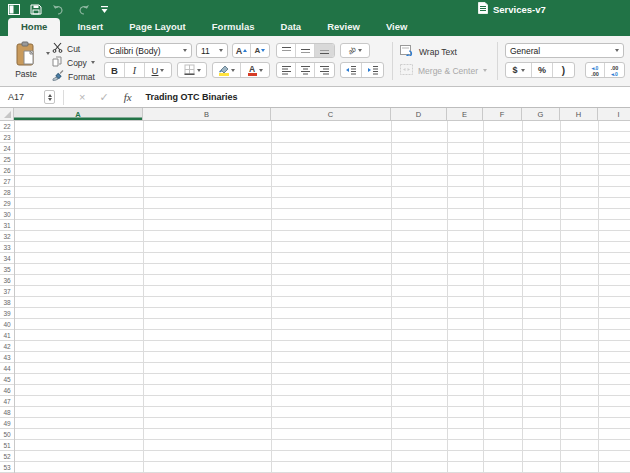 This screenshot has width=630, height=473. What do you see at coordinates (7, 412) in the screenshot?
I see `row-header-48: 48` at bounding box center [7, 412].